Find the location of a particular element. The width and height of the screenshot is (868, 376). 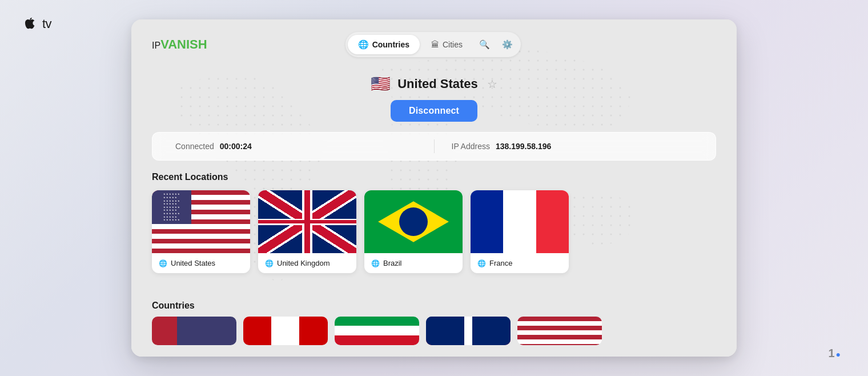

connection-header: 🇺🇸 United States ☆ Disconnect is located at coordinates (434, 99).